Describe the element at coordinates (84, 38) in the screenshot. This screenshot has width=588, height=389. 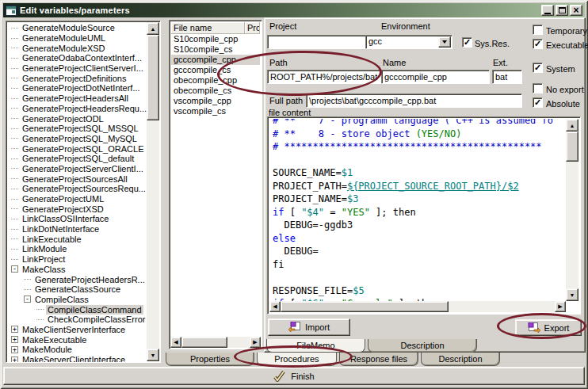
I see `tree-item: GenerateModuleUML` at that location.